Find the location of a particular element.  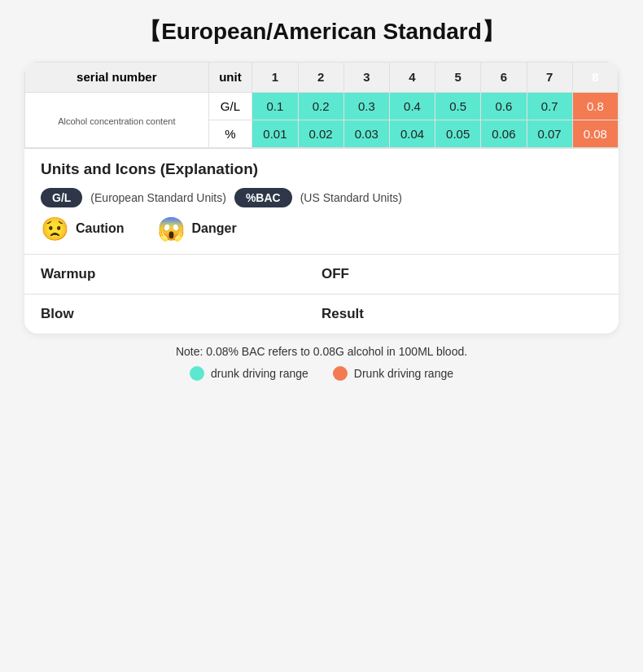

danger-label: Danger is located at coordinates (215, 229).